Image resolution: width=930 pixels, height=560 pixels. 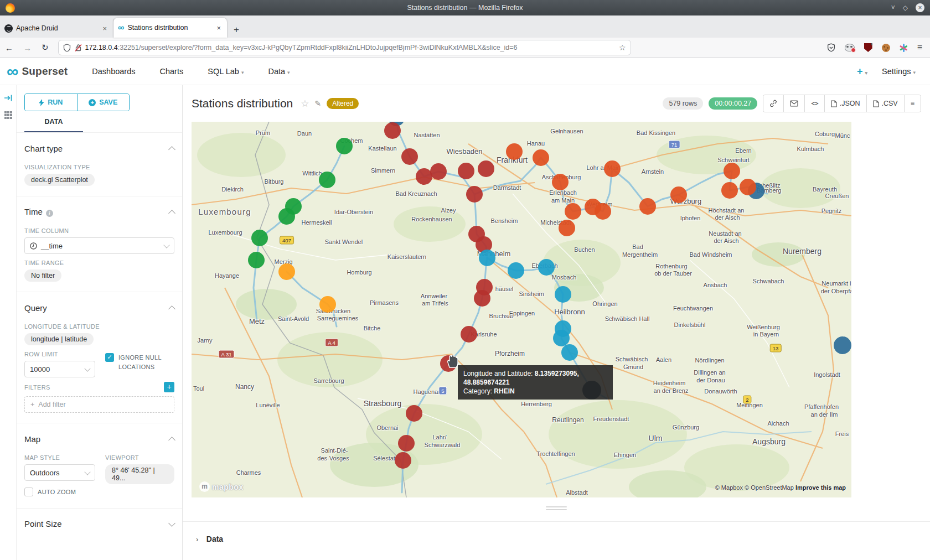 What do you see at coordinates (59, 339) in the screenshot?
I see `lonlat-pill: longitude | latitude` at bounding box center [59, 339].